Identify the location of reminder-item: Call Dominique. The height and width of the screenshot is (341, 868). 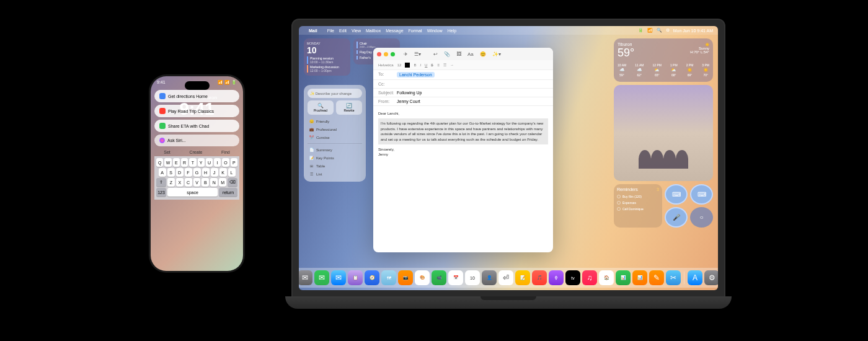
(638, 209).